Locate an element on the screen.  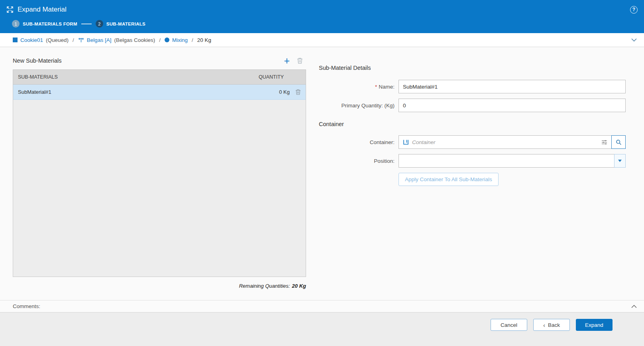
back-button: ‹ Back is located at coordinates (552, 325).